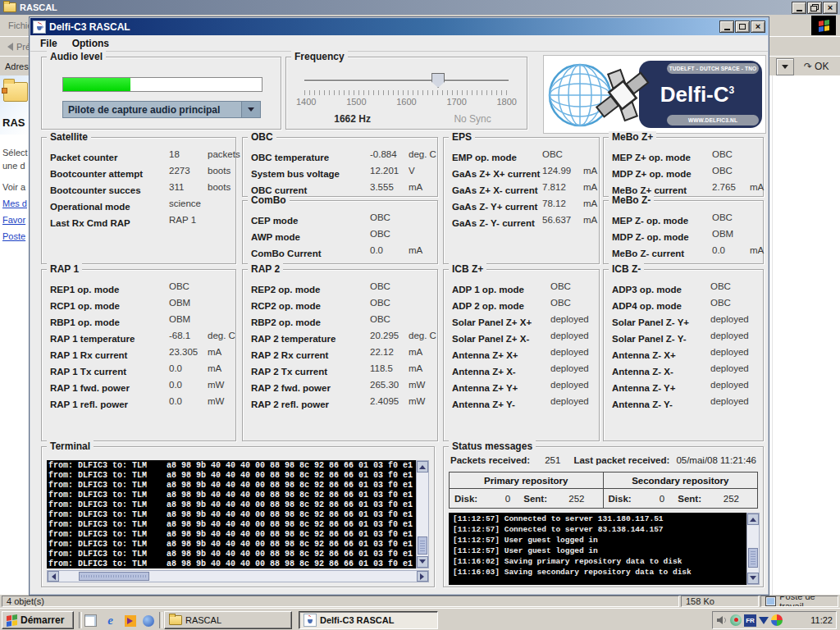  I want to click on app-menubar: File Options, so click(399, 43).